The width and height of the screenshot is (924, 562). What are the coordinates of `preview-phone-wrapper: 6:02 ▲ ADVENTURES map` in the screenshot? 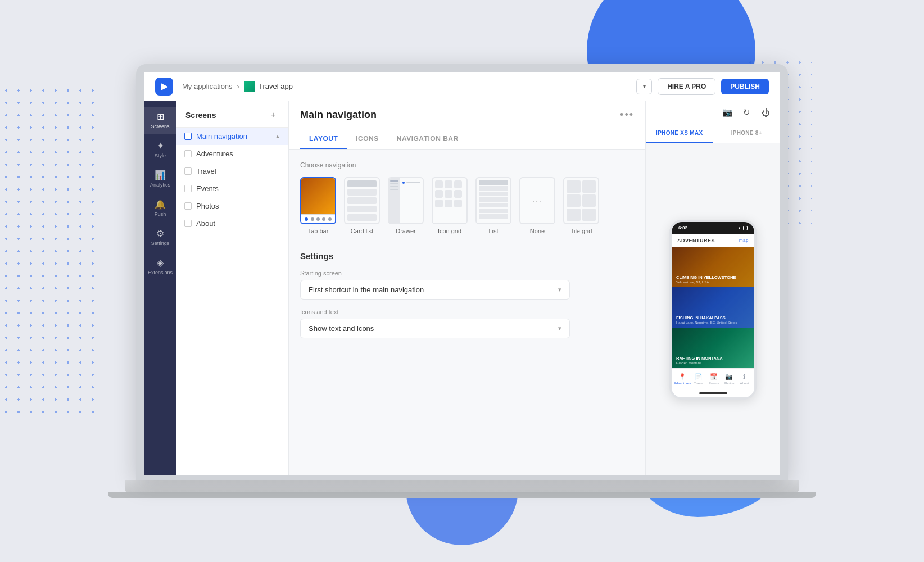 It's located at (713, 309).